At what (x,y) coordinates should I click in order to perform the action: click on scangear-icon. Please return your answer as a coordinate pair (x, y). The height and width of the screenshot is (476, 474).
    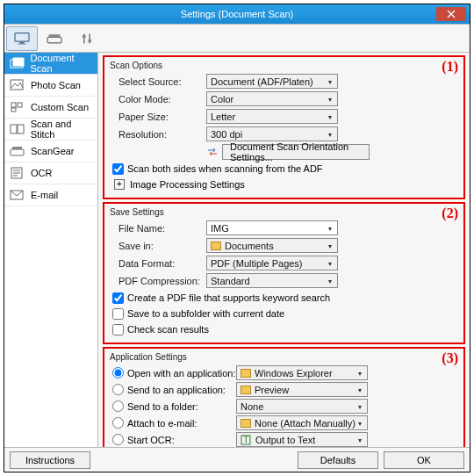
    Looking at the image, I should click on (18, 151).